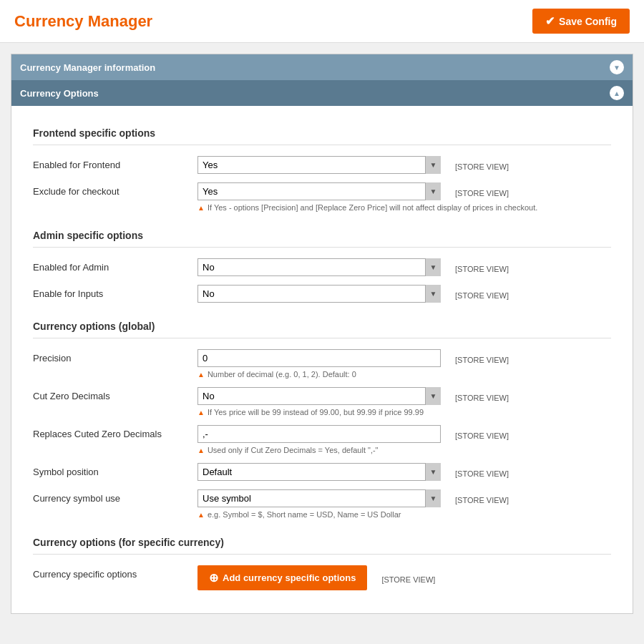  Describe the element at coordinates (617, 93) in the screenshot. I see `options-collapse-arrow: ▲` at that location.